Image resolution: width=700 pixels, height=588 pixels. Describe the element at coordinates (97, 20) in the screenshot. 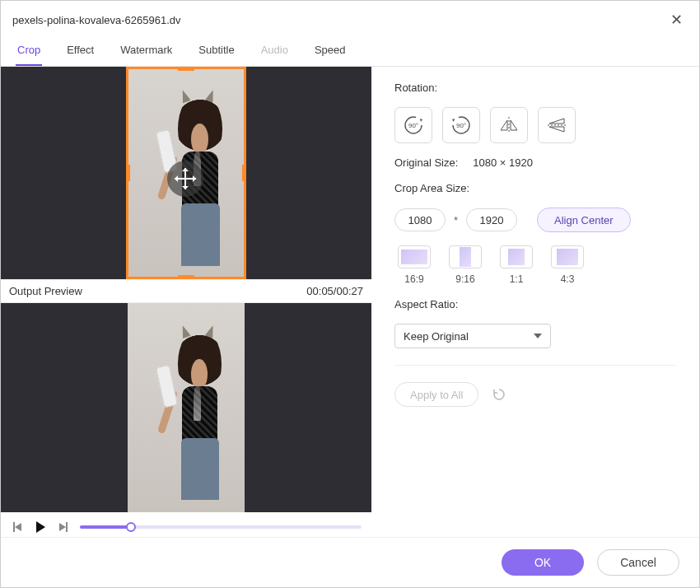

I see `window-title: pexels-polina-kovaleva-6265961.dv` at that location.